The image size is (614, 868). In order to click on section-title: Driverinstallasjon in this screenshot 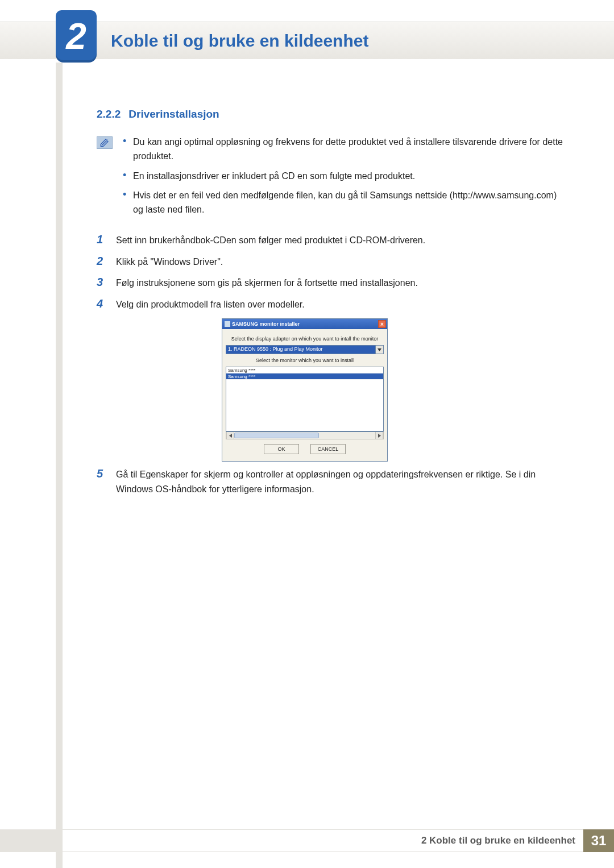, I will do `click(174, 114)`.